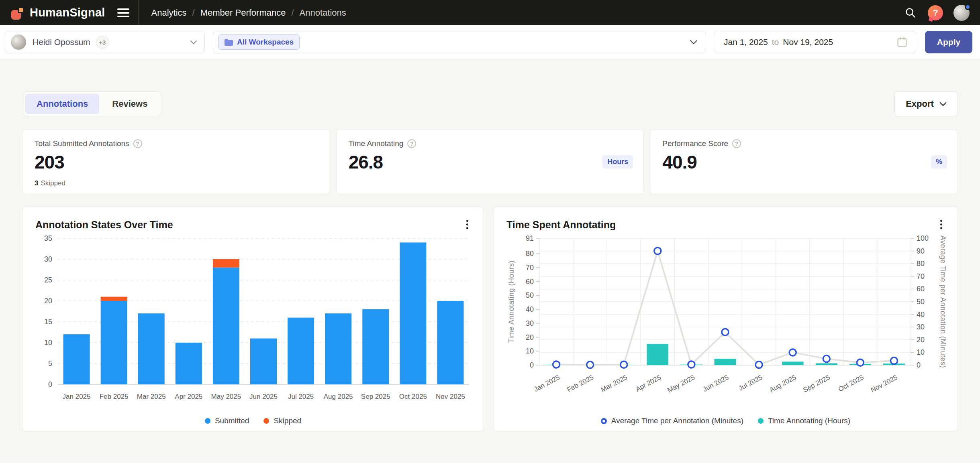 This screenshot has width=980, height=463. Describe the element at coordinates (935, 13) in the screenshot. I see `help-bubble-icon: ?` at that location.